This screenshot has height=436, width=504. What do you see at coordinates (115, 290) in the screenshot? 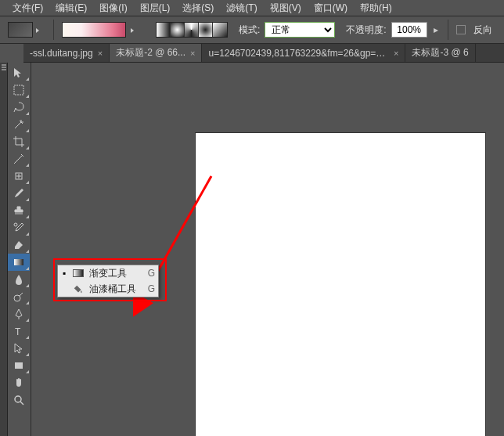
I see `flyout-label: 油漆桶工具` at bounding box center [115, 290].